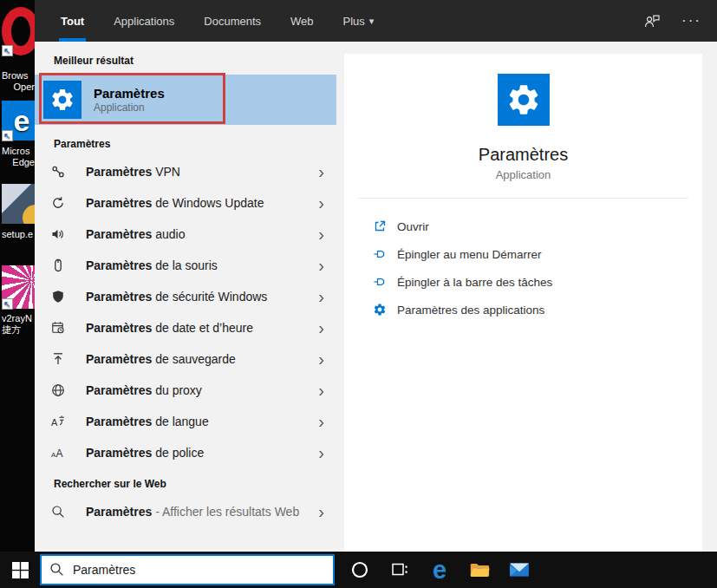 This screenshot has height=588, width=717. Describe the element at coordinates (524, 282) in the screenshot. I see `pin-to-taskbar-action: Épingler à la barre des tâches` at that location.